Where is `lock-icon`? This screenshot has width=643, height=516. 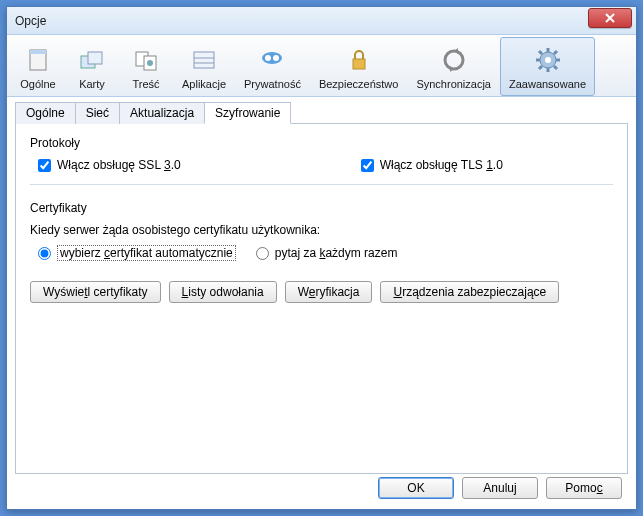
lock-icon is located at coordinates (359, 60).